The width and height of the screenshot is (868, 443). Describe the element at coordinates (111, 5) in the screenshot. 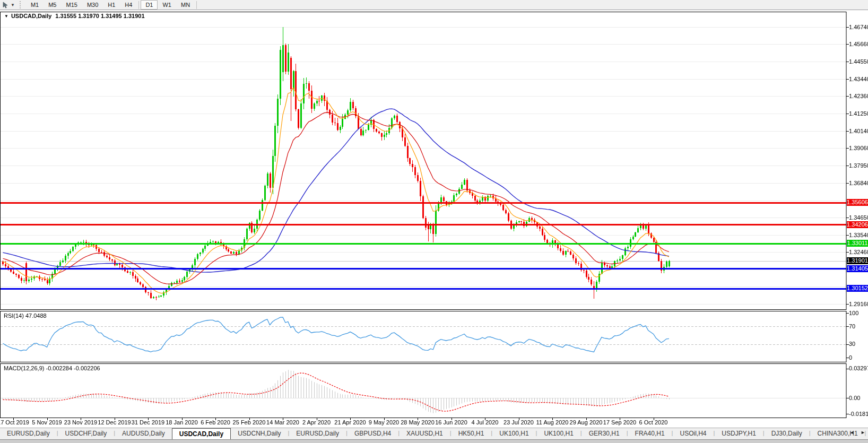

I see `timeframe-button-h1: H1` at that location.